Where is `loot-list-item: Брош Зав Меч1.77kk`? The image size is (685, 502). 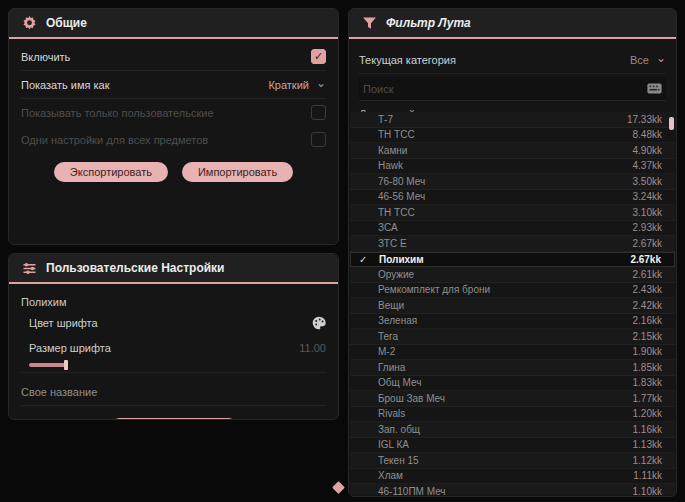
loot-list-item: Брош Зав Меч1.77kk is located at coordinates (512, 399).